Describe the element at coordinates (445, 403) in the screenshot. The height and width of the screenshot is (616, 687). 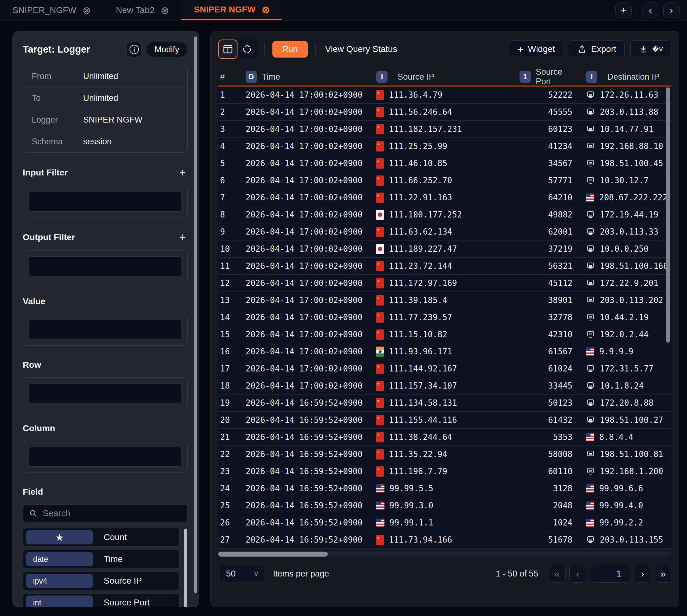
I see `table-row: 192026-04-14 16:59:52+0900111.134.58.131…` at that location.